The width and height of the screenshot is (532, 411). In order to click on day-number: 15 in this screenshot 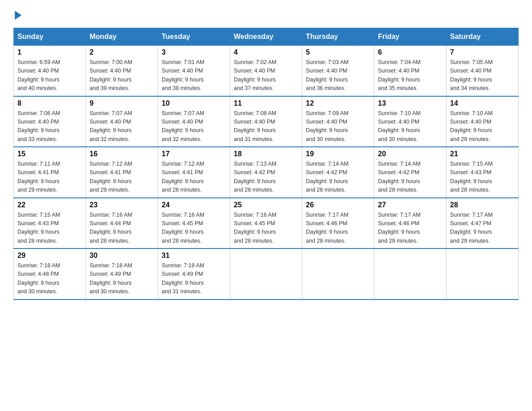, I will do `click(50, 154)`.